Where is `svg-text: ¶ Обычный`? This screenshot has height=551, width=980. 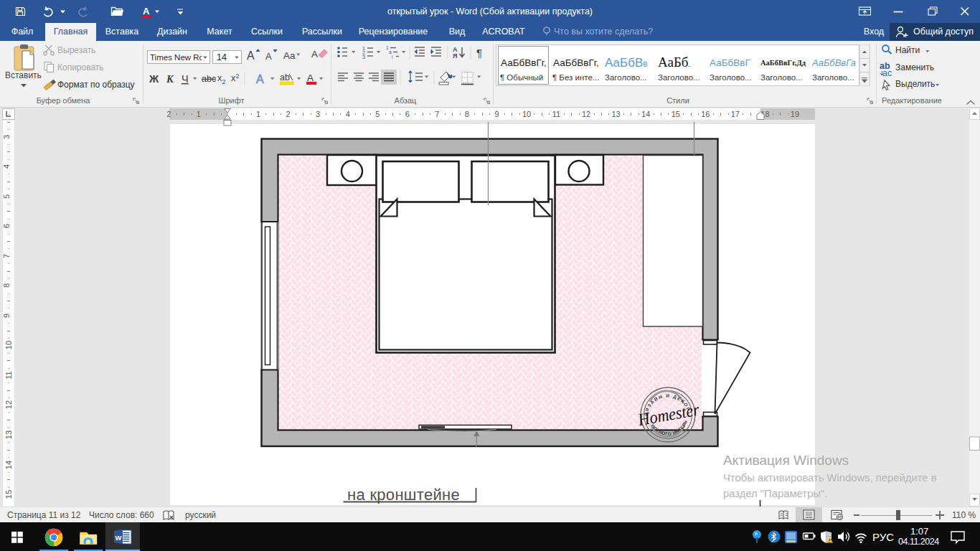
svg-text: ¶ Обычный is located at coordinates (522, 77).